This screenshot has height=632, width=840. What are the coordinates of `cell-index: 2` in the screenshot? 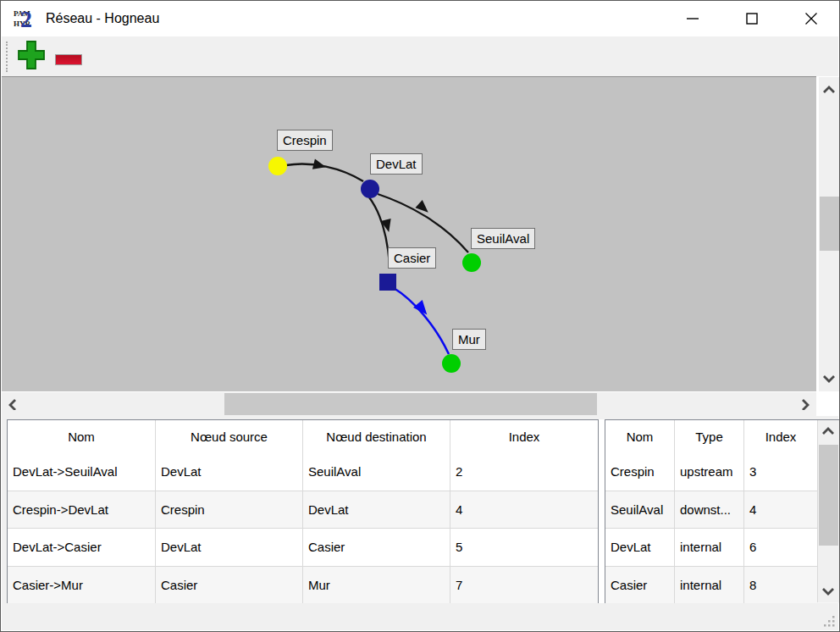 It's located at (524, 471).